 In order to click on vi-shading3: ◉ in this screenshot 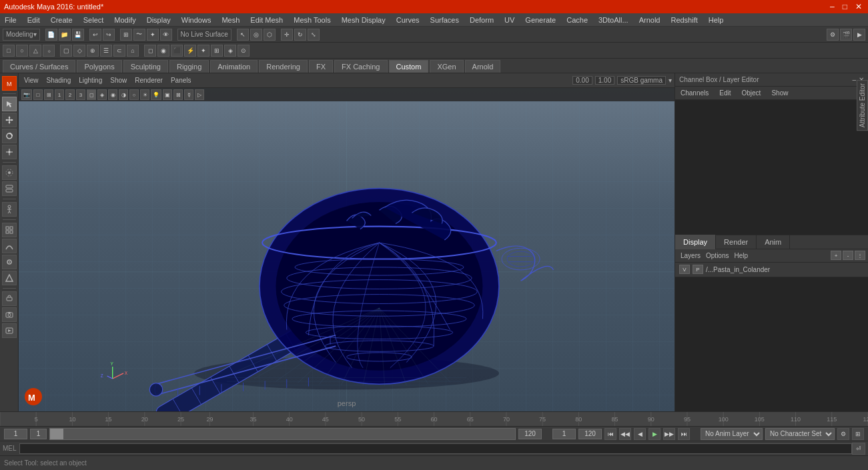, I will do `click(113, 95)`.